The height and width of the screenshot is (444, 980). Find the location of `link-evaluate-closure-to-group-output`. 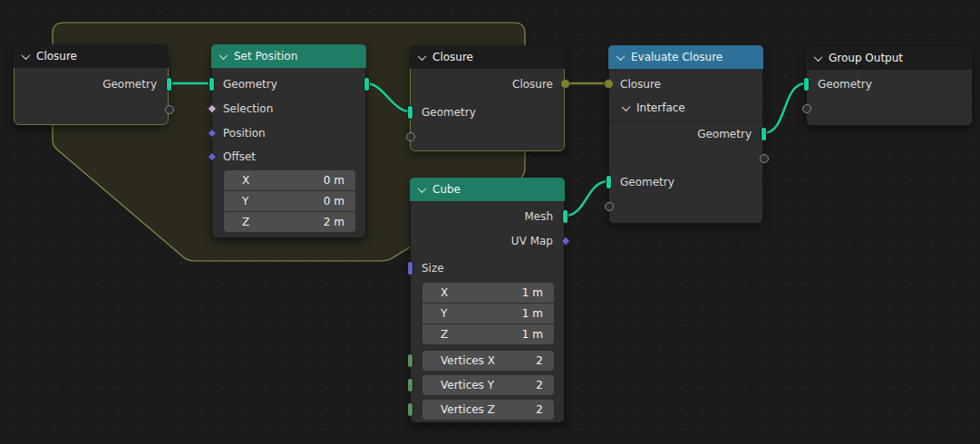

link-evaluate-closure-to-group-output is located at coordinates (785, 109).